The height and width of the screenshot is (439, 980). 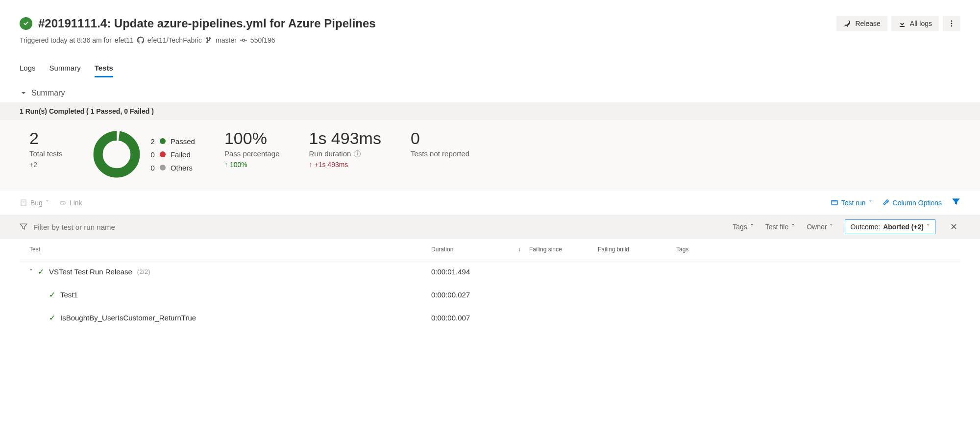 What do you see at coordinates (144, 154) in the screenshot?
I see `donut-chart-block: 2 Passed 0 Failed 0 Others` at bounding box center [144, 154].